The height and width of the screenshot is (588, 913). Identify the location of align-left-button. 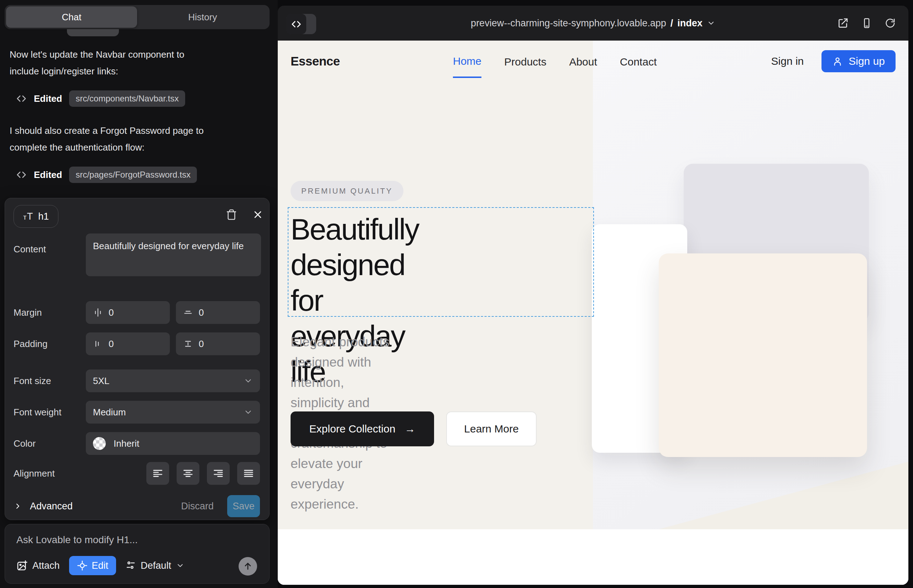
(158, 473).